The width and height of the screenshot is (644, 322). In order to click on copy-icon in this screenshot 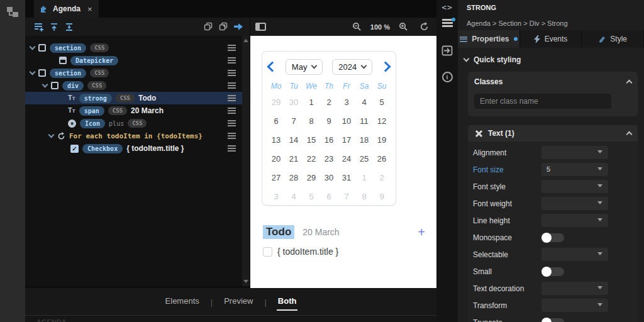, I will do `click(208, 27)`.